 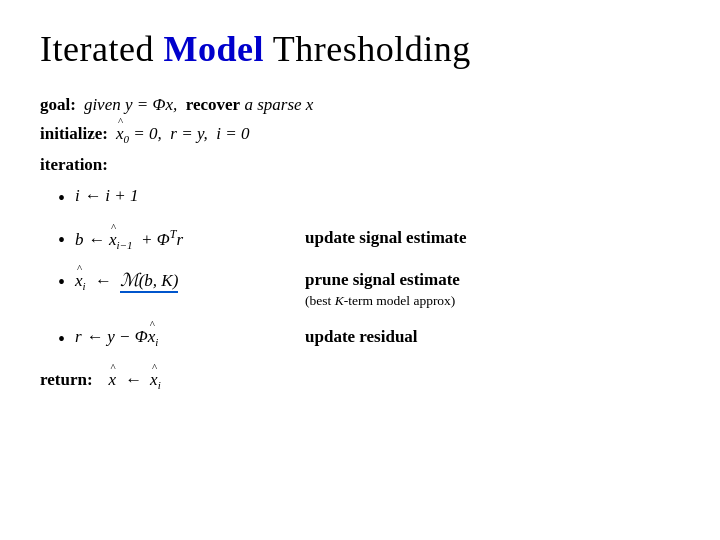 I want to click on bullet-math-3: ^ x i ← ℳ(b, K), so click(x=175, y=282).